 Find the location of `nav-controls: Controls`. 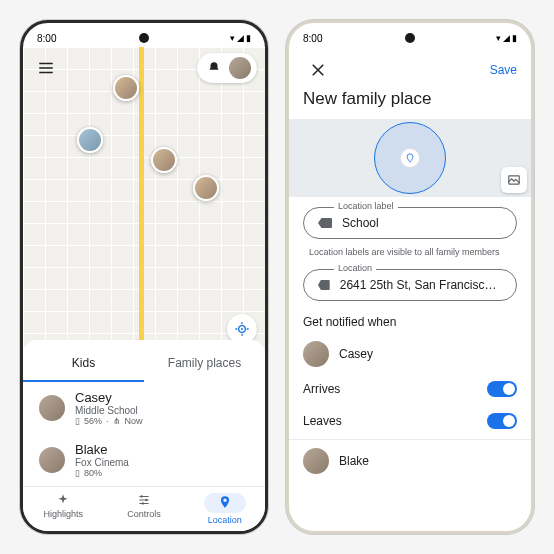

nav-controls: Controls is located at coordinates (144, 509).